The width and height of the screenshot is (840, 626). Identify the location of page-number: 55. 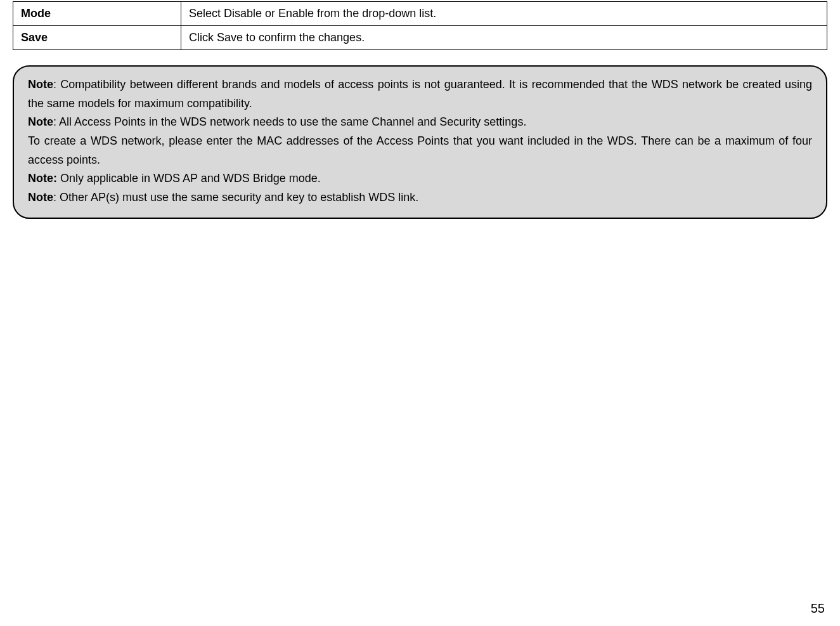
(818, 609).